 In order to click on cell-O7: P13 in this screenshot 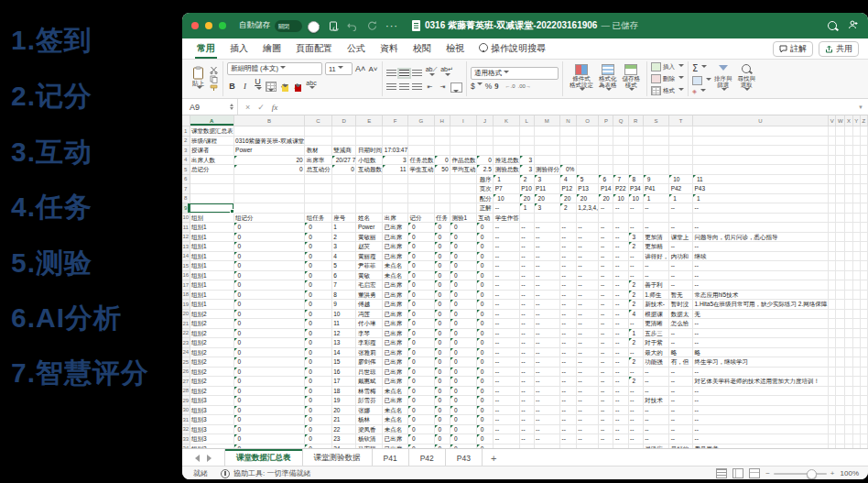, I will do `click(588, 189)`.